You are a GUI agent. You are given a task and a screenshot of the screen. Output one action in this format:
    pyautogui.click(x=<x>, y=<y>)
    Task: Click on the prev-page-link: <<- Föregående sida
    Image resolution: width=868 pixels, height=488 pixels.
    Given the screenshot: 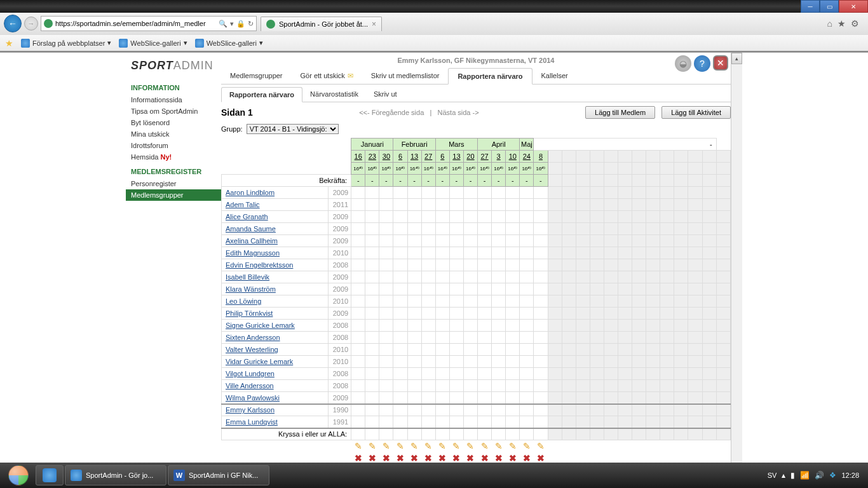 What is the action you would take?
    pyautogui.click(x=391, y=112)
    